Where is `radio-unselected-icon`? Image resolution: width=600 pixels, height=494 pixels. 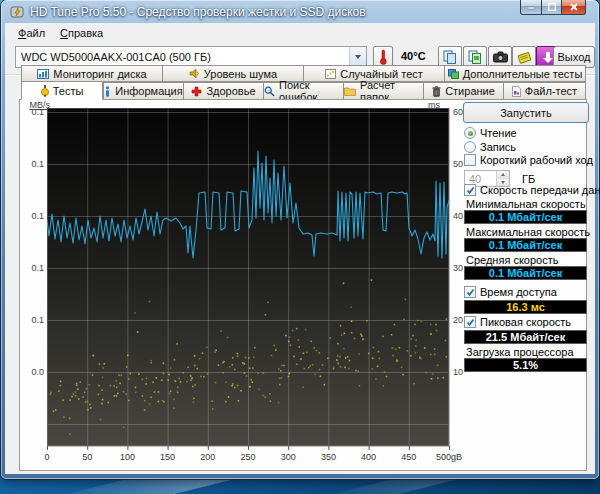 radio-unselected-icon is located at coordinates (470, 147).